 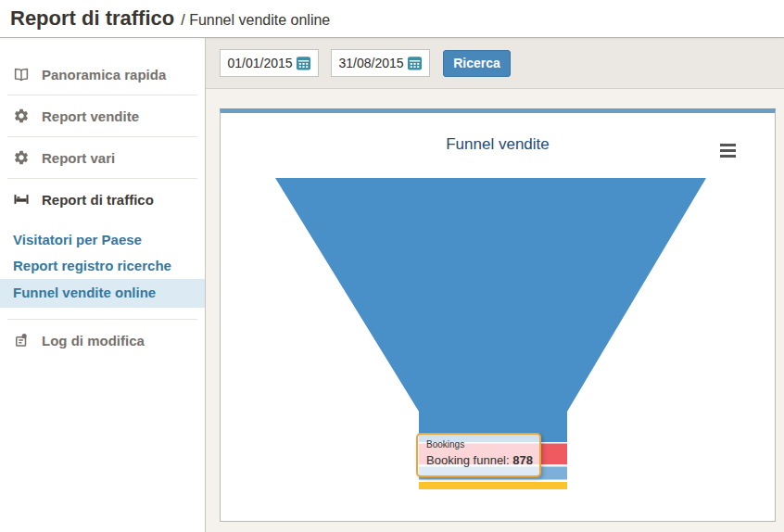 What do you see at coordinates (98, 200) in the screenshot?
I see `sidebar-item-label: Report di traffico` at bounding box center [98, 200].